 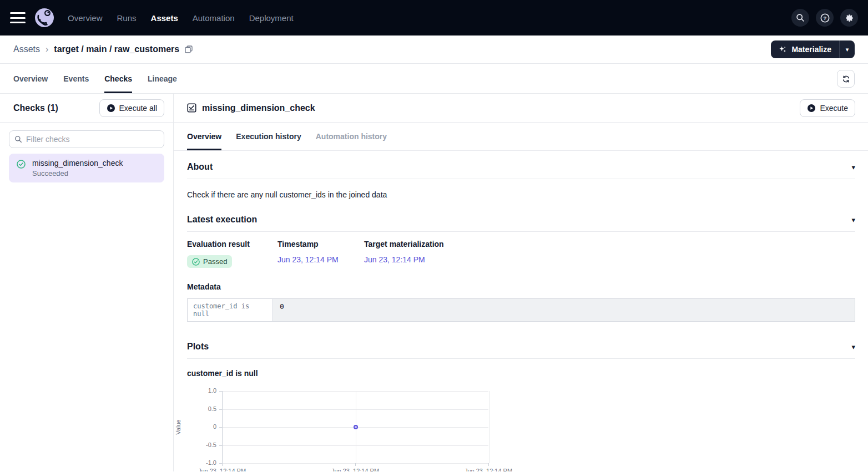 What do you see at coordinates (202, 445) in the screenshot?
I see `y-tick-label: -0.5` at bounding box center [202, 445].